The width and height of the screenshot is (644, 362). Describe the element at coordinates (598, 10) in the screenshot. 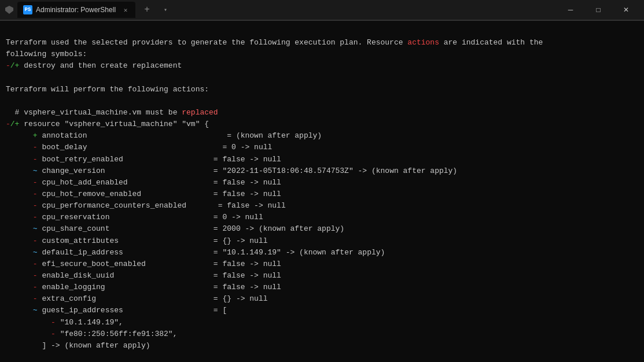

I see `window-controls: ─ □ ✕` at that location.